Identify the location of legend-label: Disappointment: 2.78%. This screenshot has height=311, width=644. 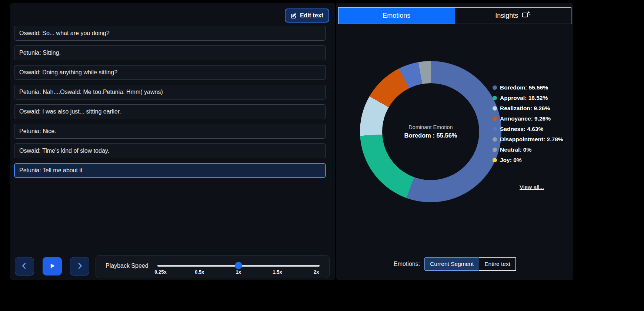
(532, 139).